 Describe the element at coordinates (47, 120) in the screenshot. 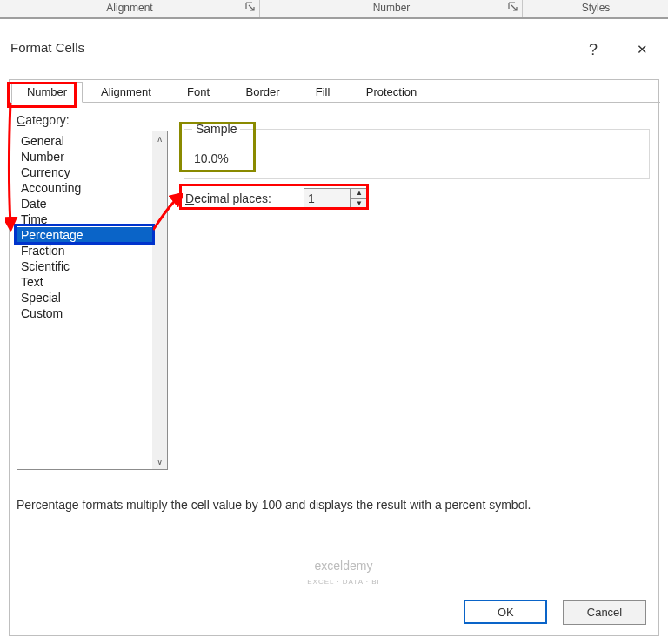

I see `category-label-rest: ategory:` at that location.